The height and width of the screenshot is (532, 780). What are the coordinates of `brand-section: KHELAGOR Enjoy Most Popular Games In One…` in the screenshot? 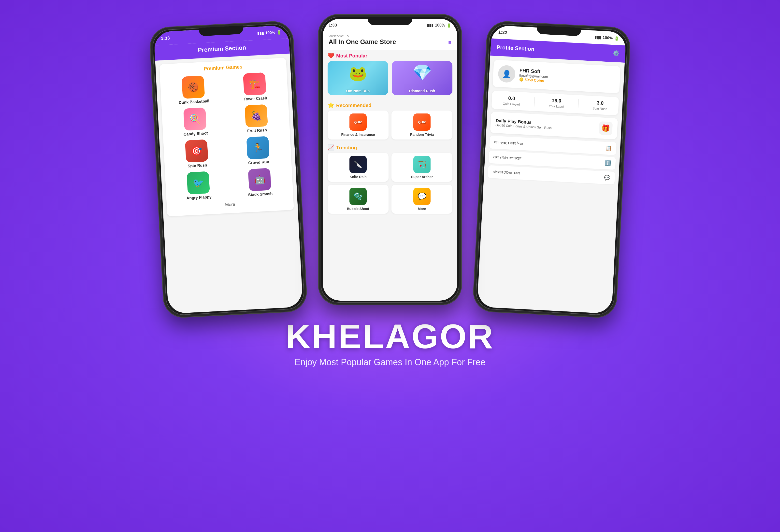 It's located at (390, 343).